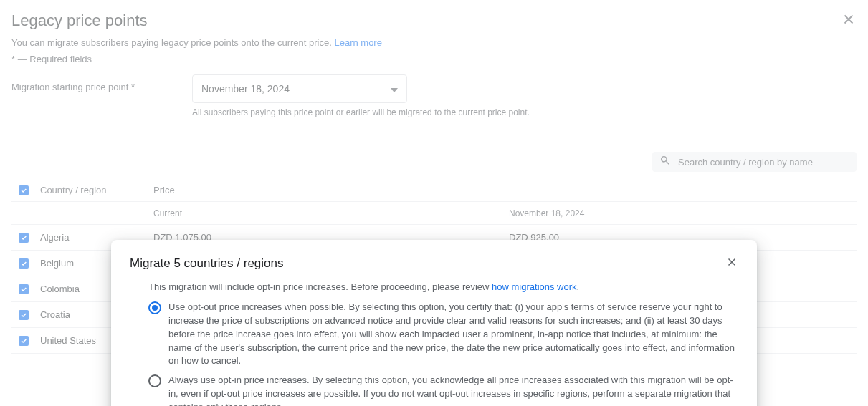 This screenshot has width=868, height=406. Describe the element at coordinates (155, 381) in the screenshot. I see `radio-opt-in` at that location.